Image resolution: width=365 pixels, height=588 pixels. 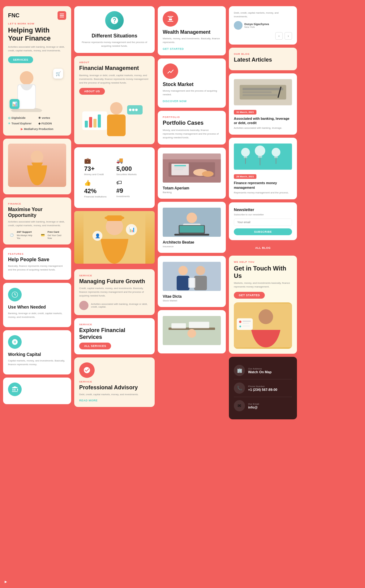 I want to click on professional-read-more: READ MORE, so click(x=114, y=400).